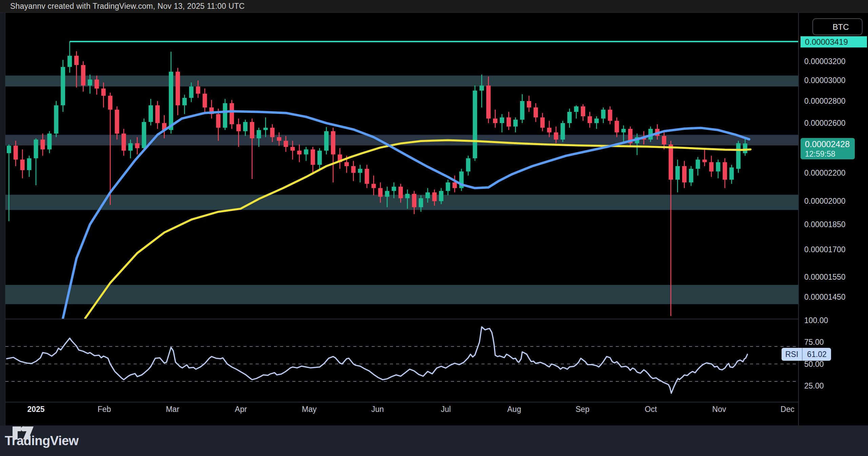  Describe the element at coordinates (719, 410) in the screenshot. I see `time-axis-month-label: Nov` at that location.